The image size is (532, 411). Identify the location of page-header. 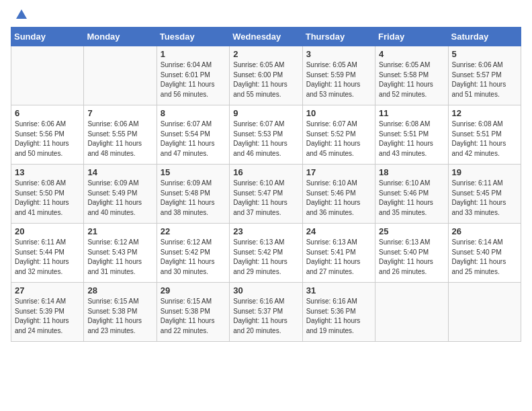
(266, 15).